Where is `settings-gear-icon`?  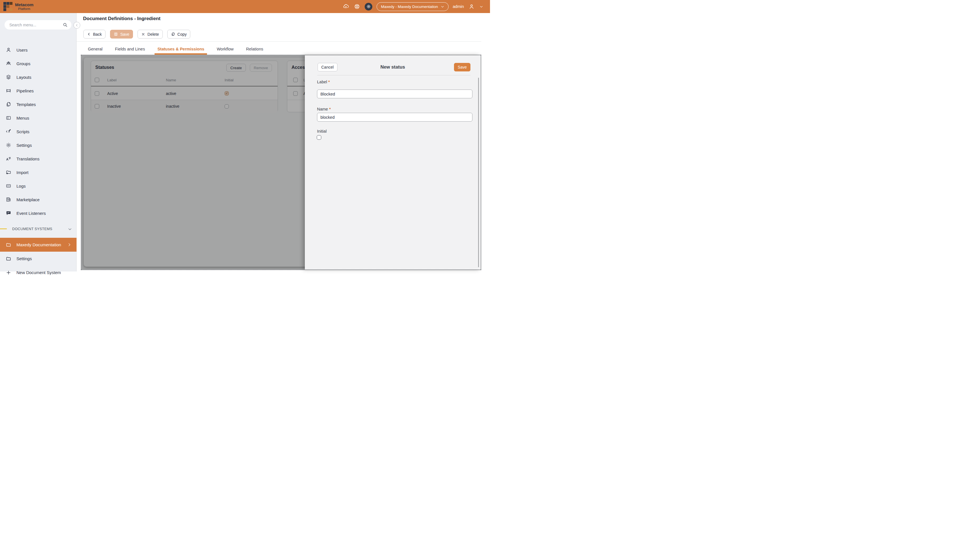 settings-gear-icon is located at coordinates (369, 7).